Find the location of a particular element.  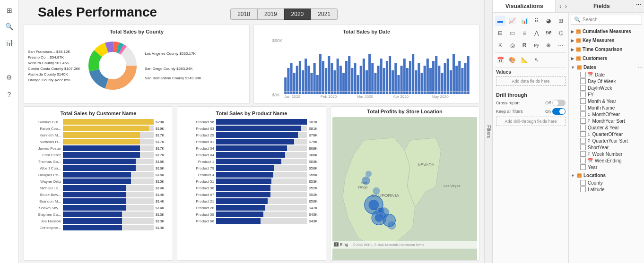

viz-icon-pie: ◕ is located at coordinates (548, 21).